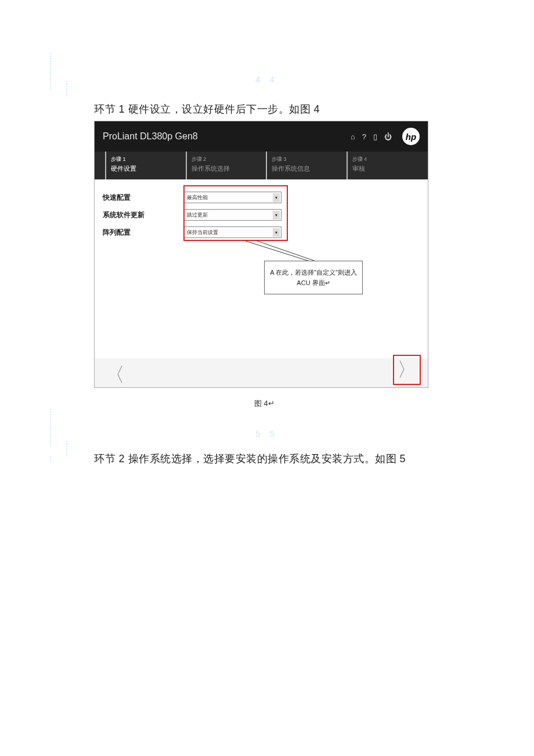 This screenshot has height=756, width=534. I want to click on log-icon: ▯, so click(375, 137).